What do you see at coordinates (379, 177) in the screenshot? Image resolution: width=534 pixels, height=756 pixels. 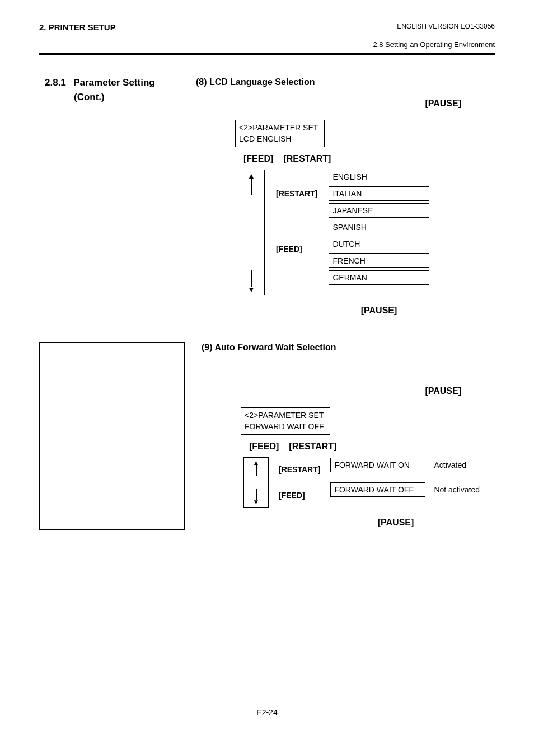 I see `lang-box: ENGLISH` at bounding box center [379, 177].